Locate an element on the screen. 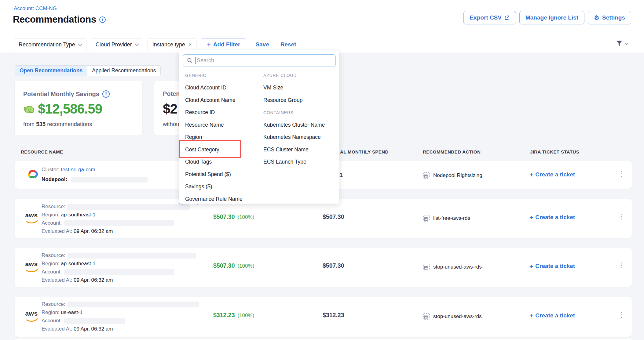 Image resolution: width=644 pixels, height=340 pixels. filter-option-governance-rule-name: Governance Rule Name is located at coordinates (214, 199).